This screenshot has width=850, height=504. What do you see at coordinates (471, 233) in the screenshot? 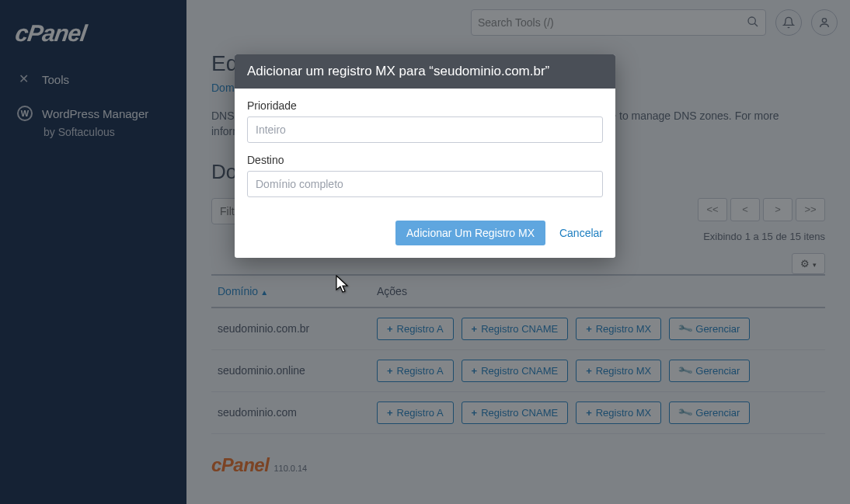
I see `submit-add-mx-button: Adicionar Um Registro MX` at bounding box center [471, 233].